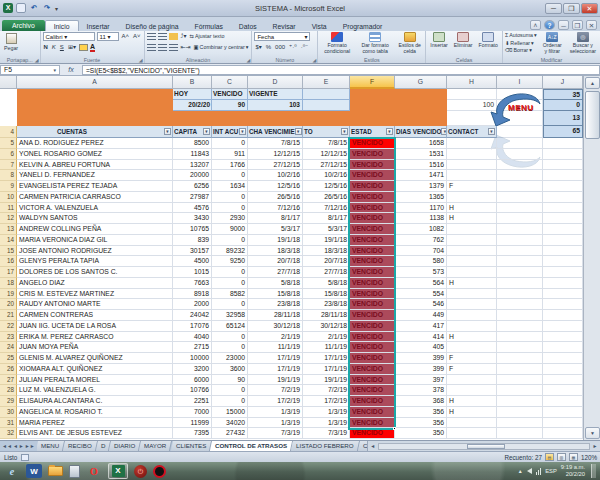 Image resolution: width=600 pixels, height=480 pixels. What do you see at coordinates (160, 472) in the screenshot?
I see `record-app-icon` at bounding box center [160, 472].